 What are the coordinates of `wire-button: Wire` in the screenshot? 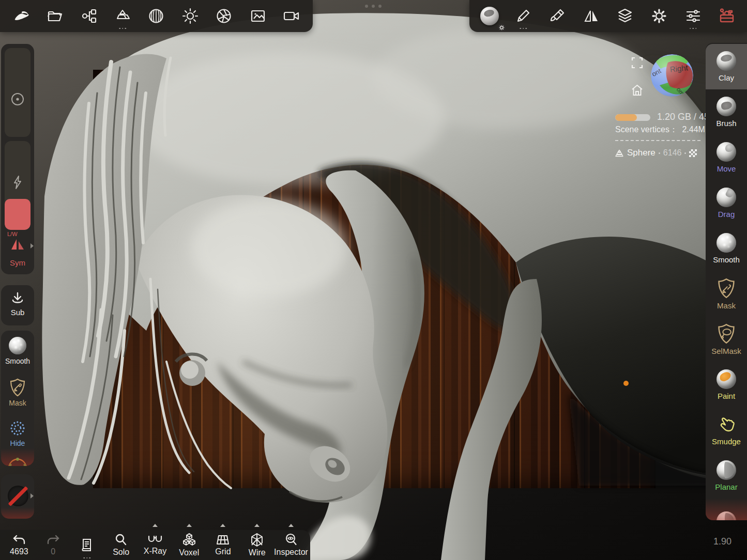 It's located at (257, 545).